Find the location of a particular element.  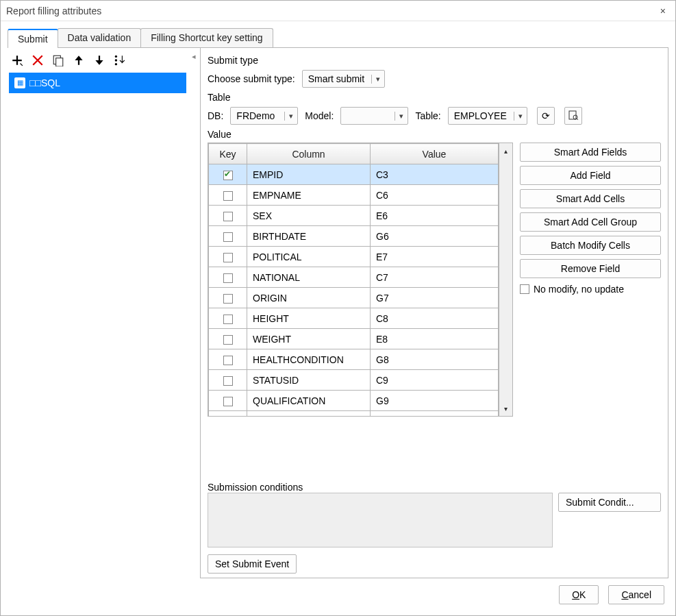

table-row: EMPNAMEC6 is located at coordinates (353, 195).